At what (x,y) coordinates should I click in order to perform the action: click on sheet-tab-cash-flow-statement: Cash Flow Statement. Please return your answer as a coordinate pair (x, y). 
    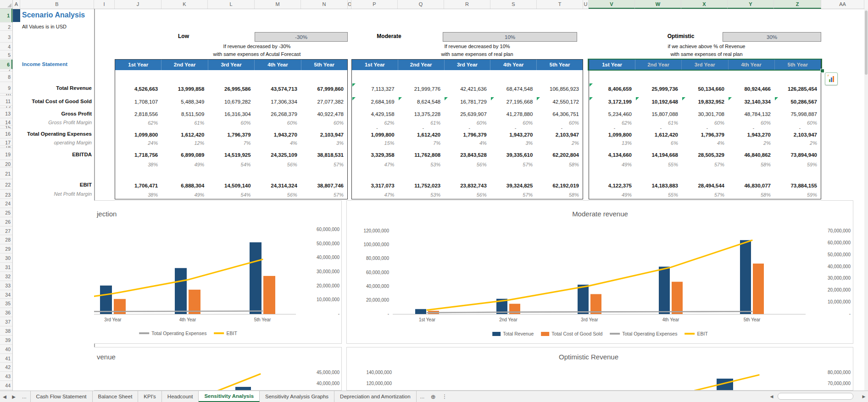
    Looking at the image, I should click on (61, 396).